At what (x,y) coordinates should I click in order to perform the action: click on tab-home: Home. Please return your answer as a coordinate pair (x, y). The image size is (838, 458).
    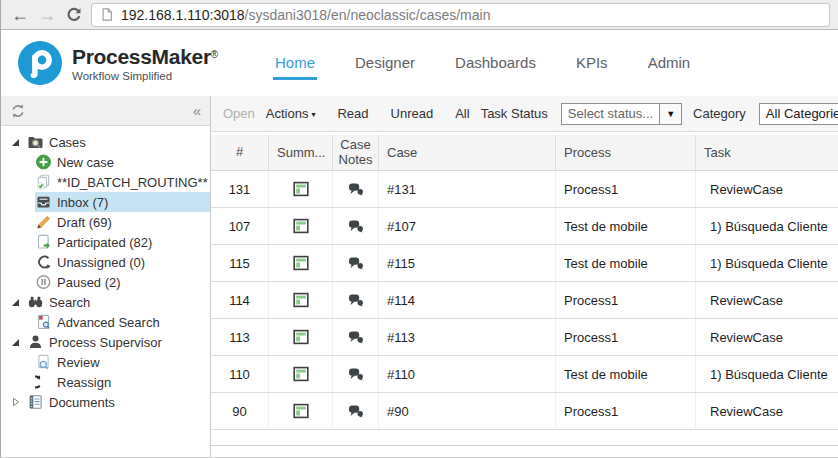
    Looking at the image, I should click on (295, 63).